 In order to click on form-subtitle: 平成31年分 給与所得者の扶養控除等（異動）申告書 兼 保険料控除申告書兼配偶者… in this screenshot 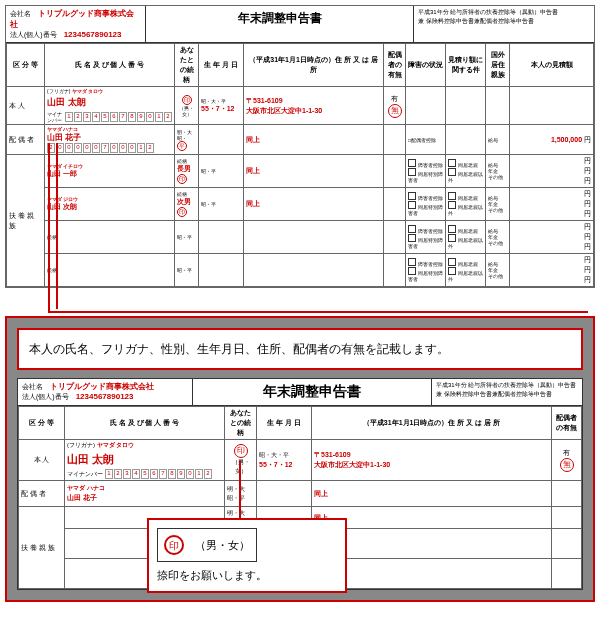, I will do `click(504, 24)`.